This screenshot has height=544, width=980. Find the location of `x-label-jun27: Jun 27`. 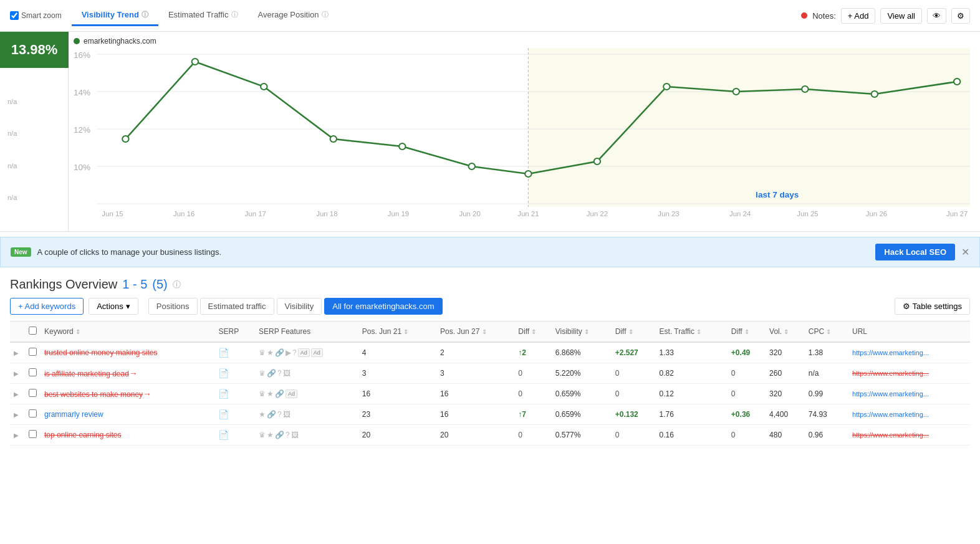

x-label-jun27: Jun 27 is located at coordinates (957, 214).